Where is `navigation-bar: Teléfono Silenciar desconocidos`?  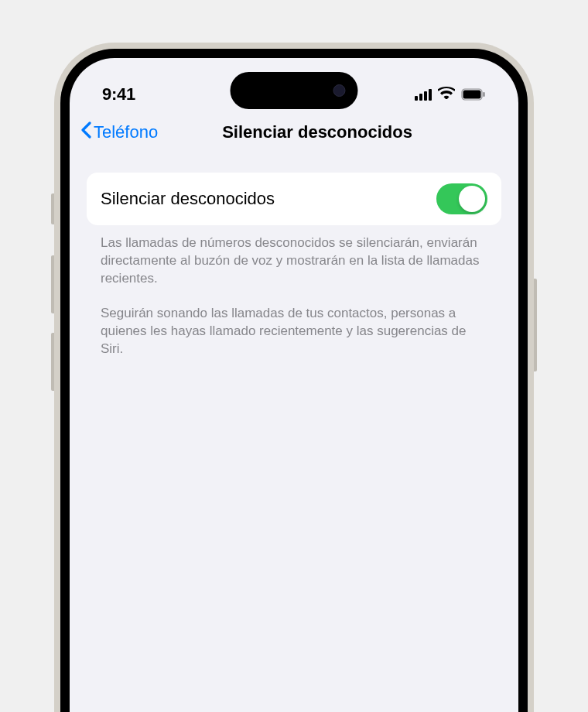
navigation-bar: Teléfono Silenciar desconocidos is located at coordinates (294, 133).